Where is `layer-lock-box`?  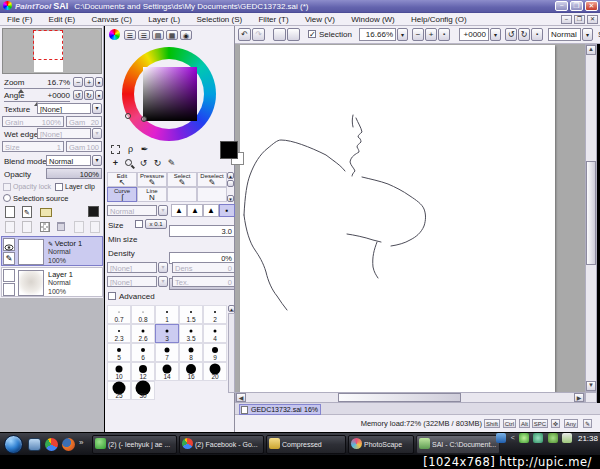
layer-lock-box is located at coordinates (9, 290).